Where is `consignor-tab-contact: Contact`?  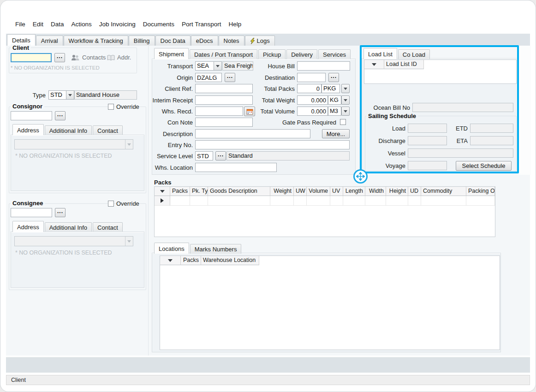
consignor-tab-contact: Contact is located at coordinates (108, 130).